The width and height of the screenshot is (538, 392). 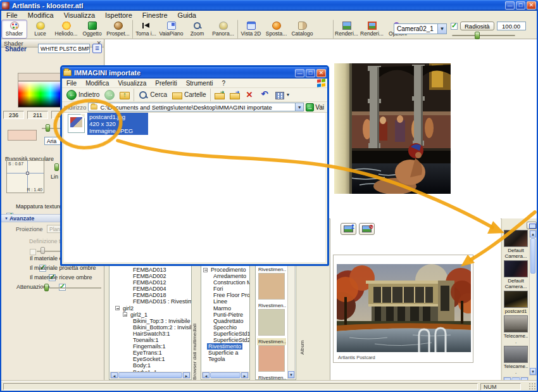 What do you see at coordinates (477, 35) in the screenshot?
I see `slider-thumb` at bounding box center [477, 35].